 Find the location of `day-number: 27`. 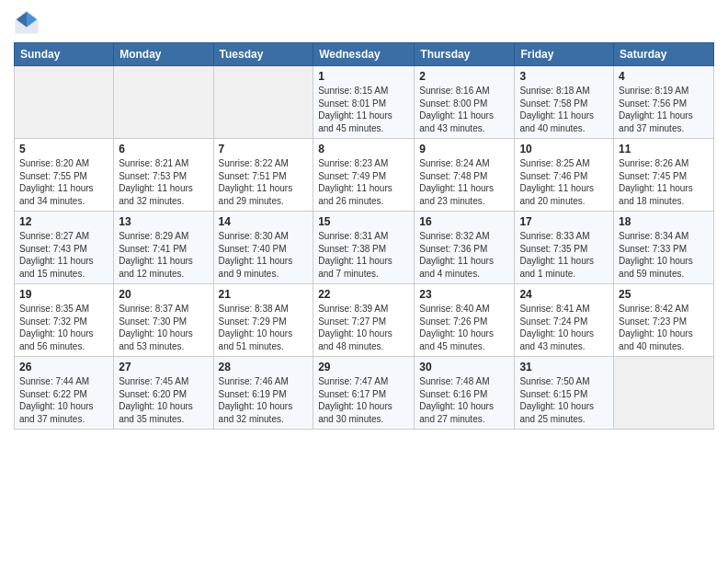

day-number: 27 is located at coordinates (164, 367).